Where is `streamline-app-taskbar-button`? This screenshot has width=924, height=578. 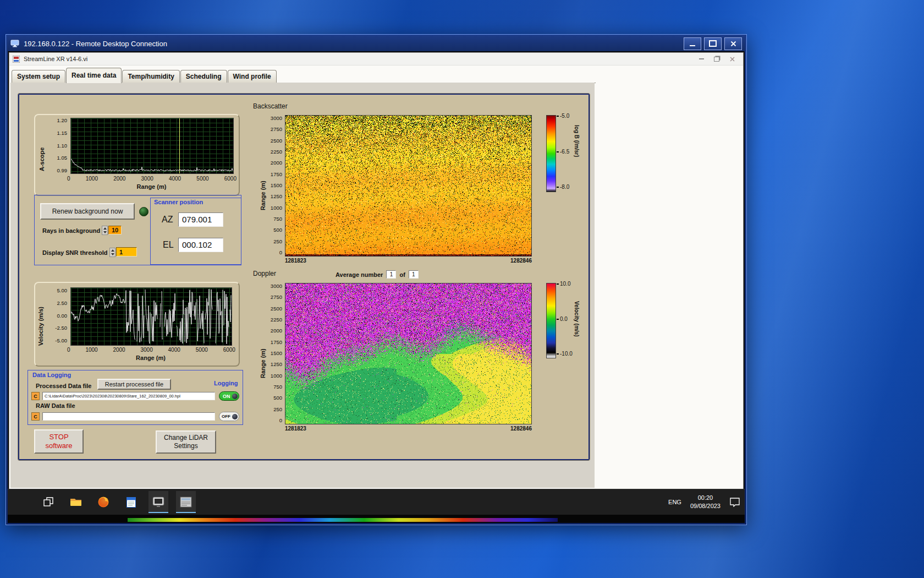
streamline-app-taskbar-button is located at coordinates (158, 502).